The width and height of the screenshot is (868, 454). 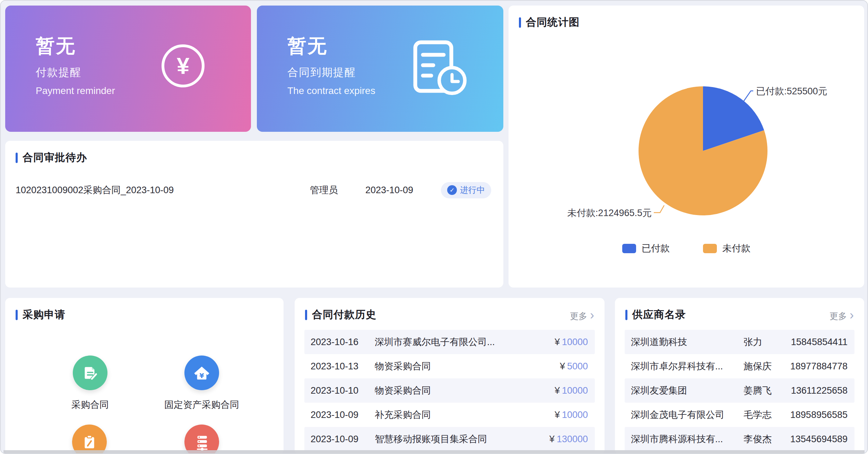 I want to click on legend-label-unpaid: 未付款, so click(x=736, y=248).